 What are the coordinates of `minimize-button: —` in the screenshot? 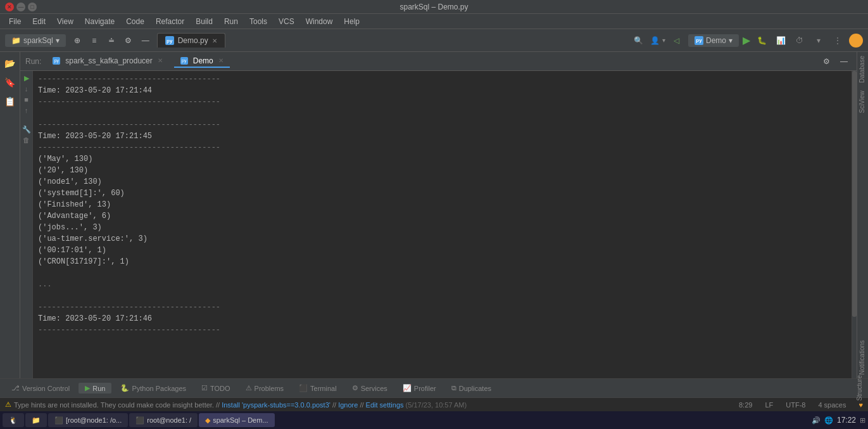 It's located at (21, 7).